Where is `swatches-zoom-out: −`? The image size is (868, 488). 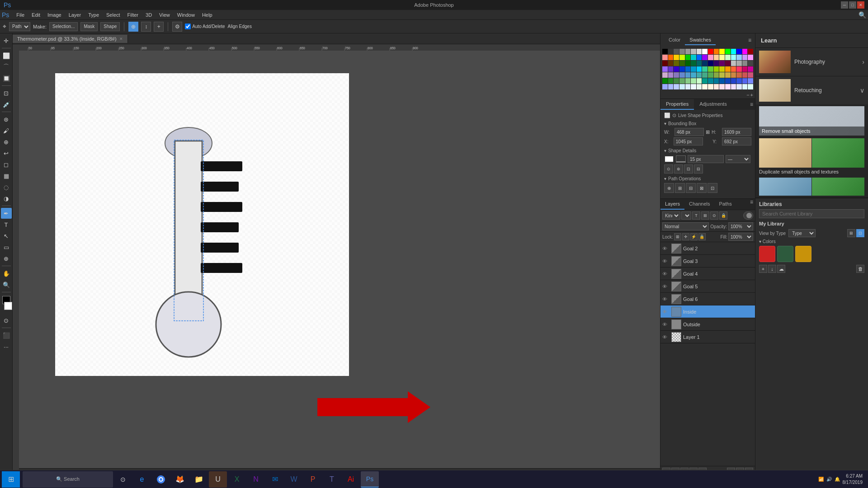
swatches-zoom-out: − is located at coordinates (748, 95).